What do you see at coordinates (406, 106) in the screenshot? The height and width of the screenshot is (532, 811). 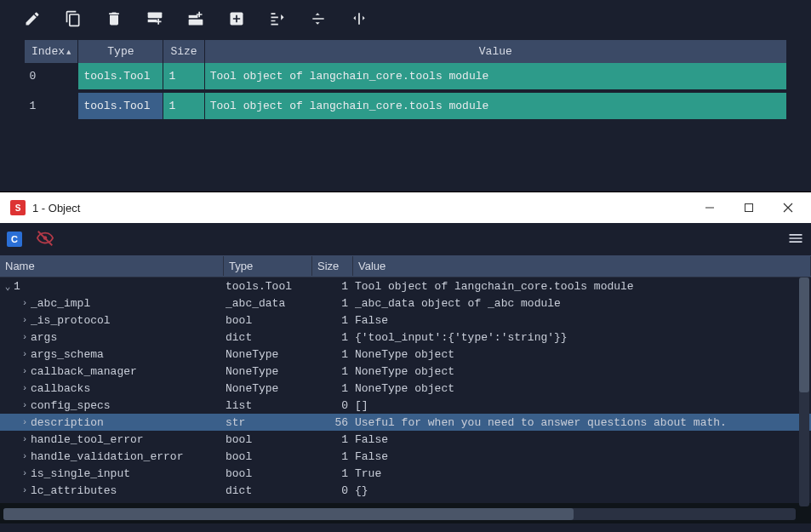 I see `table-row: 1tools.Tool1Tool object of langchain_cor…` at bounding box center [406, 106].